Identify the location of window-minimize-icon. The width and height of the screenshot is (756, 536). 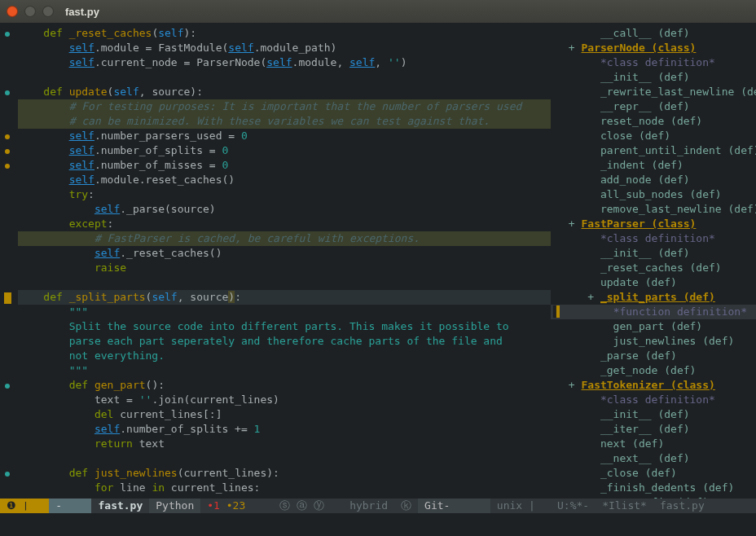
(30, 11).